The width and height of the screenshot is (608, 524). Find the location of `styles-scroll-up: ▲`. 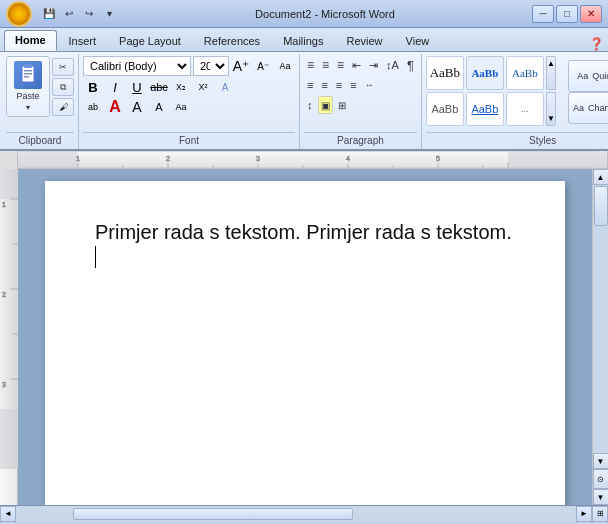

styles-scroll-up: ▲ is located at coordinates (551, 73).